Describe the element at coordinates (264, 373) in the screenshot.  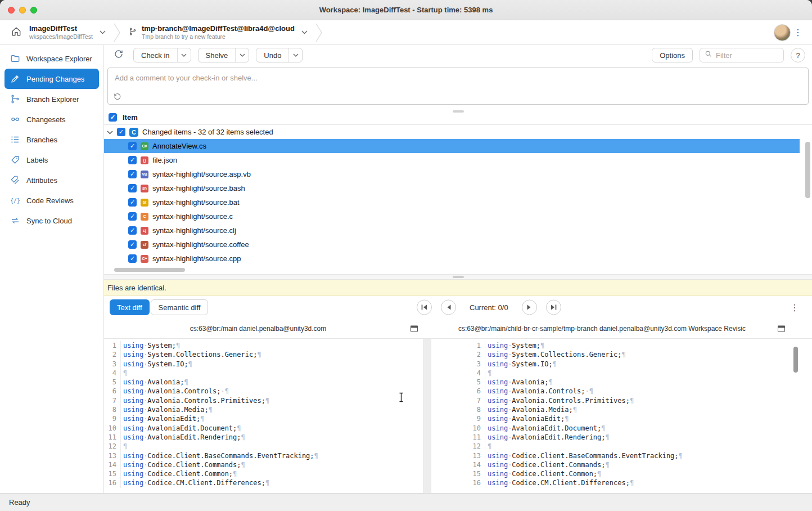
I see `code-line: 4¶` at that location.